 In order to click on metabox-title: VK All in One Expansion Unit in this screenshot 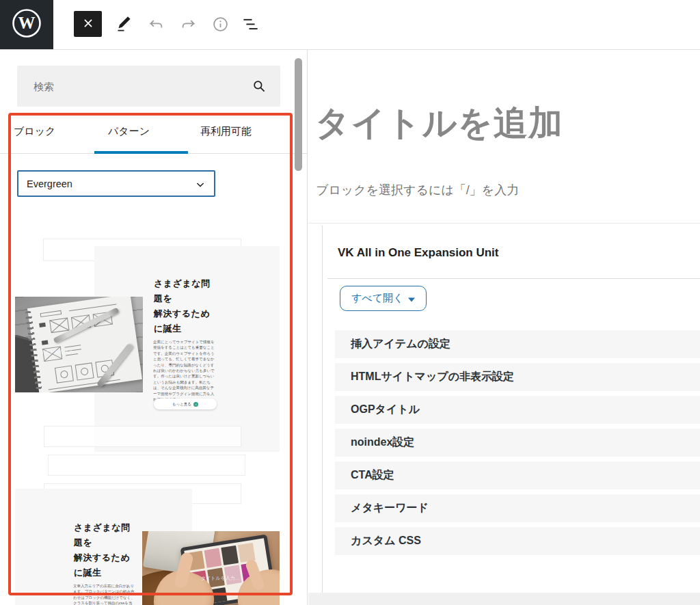, I will do `click(418, 253)`.